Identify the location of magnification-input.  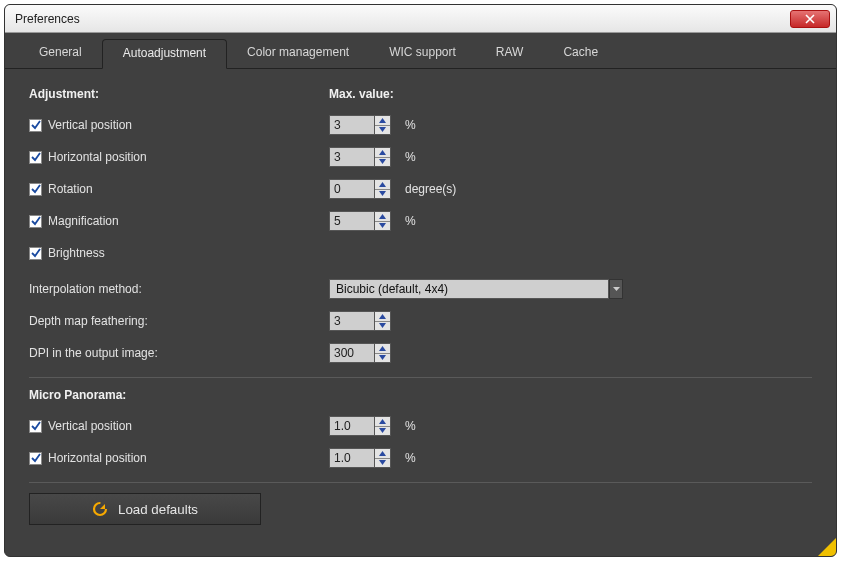
(352, 221).